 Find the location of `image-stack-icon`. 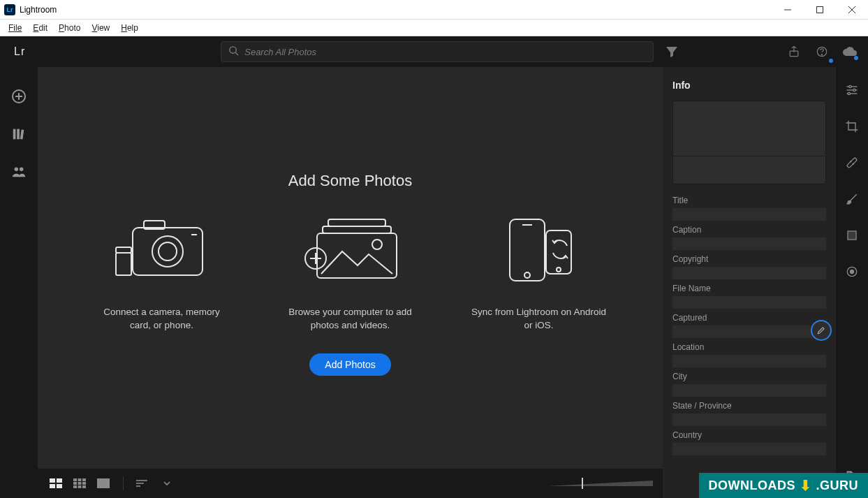

image-stack-icon is located at coordinates (351, 250).